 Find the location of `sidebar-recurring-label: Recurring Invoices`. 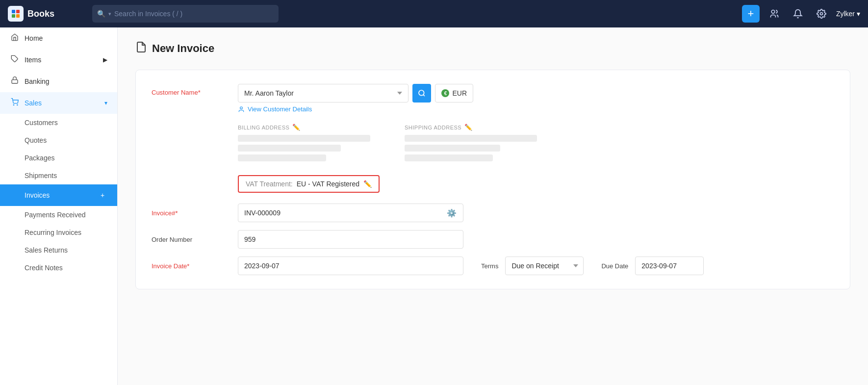

sidebar-recurring-label: Recurring Invoices is located at coordinates (53, 232).